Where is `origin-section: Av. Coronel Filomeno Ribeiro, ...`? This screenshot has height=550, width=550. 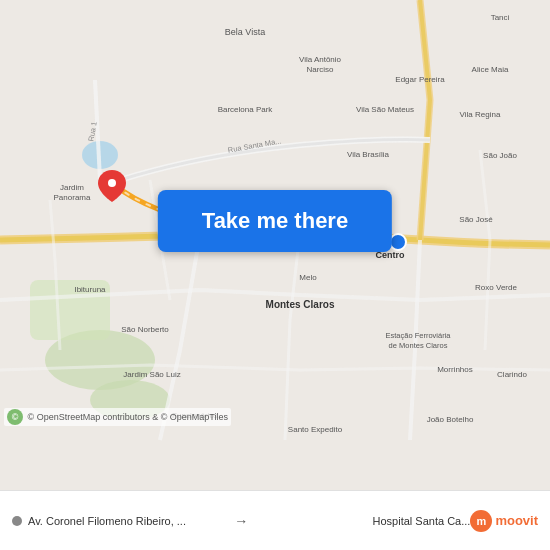 origin-section: Av. Coronel Filomeno Ribeiro, ... is located at coordinates (117, 521).